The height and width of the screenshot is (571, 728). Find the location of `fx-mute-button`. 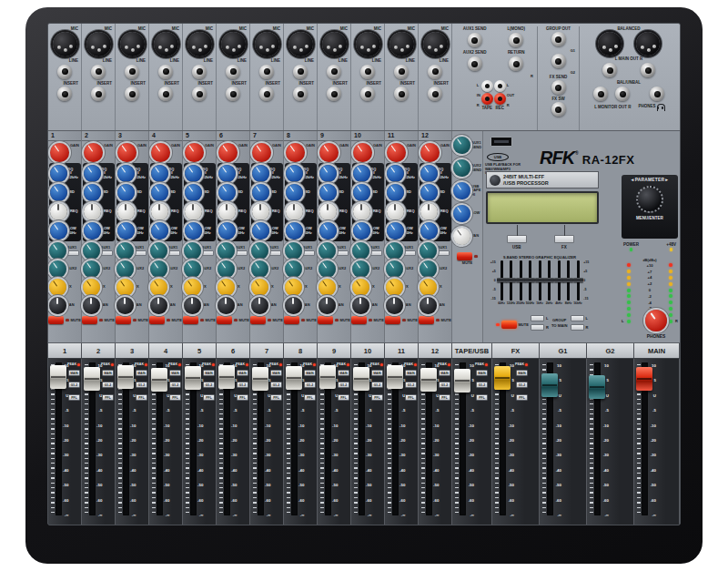

fx-mute-button is located at coordinates (510, 324).